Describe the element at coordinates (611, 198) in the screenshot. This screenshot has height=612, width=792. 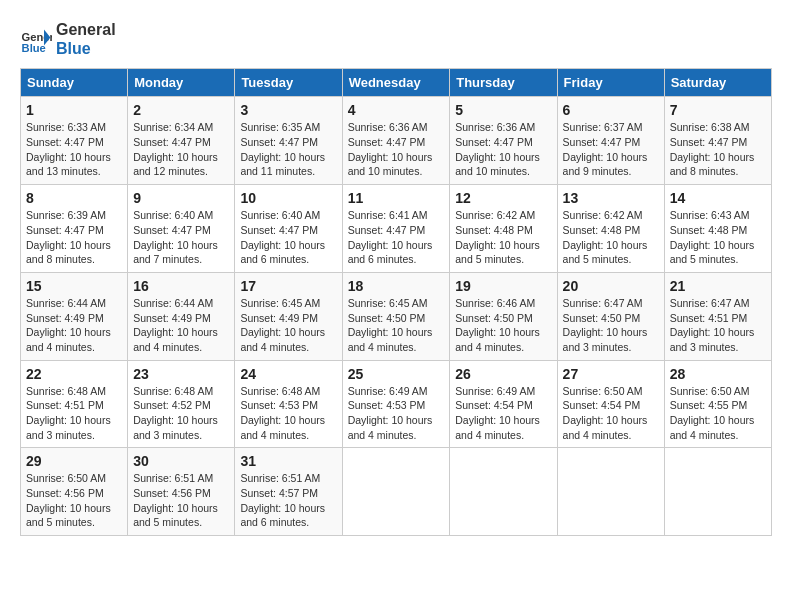
I see `day-number: 13` at that location.